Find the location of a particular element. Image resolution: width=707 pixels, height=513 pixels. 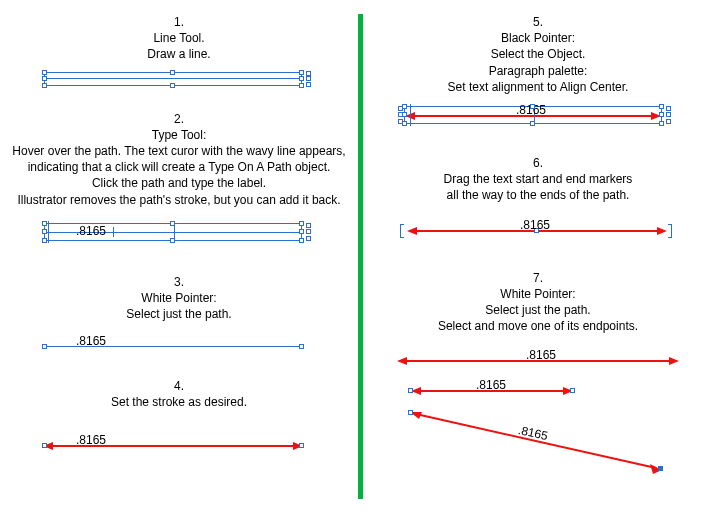

step-6-illustration: .8165 is located at coordinates (538, 228).